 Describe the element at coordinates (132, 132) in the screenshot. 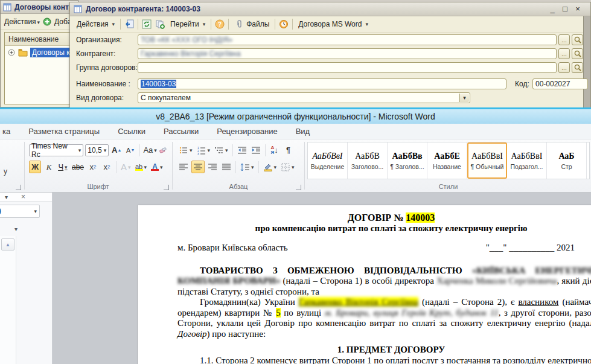

I see `tab-references: Ссылки` at that location.